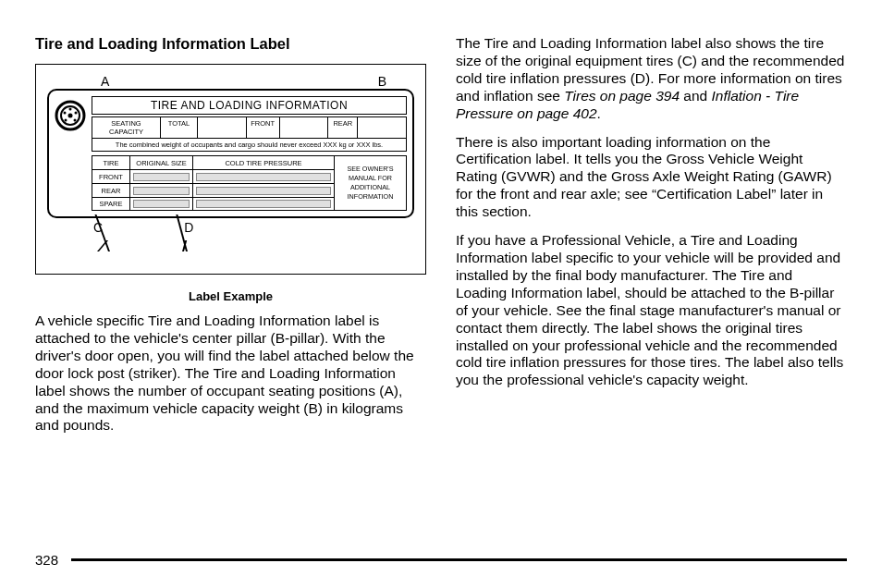 The image size is (882, 588). What do you see at coordinates (111, 190) in the screenshot?
I see `tire-row-rear-label: REAR` at bounding box center [111, 190].